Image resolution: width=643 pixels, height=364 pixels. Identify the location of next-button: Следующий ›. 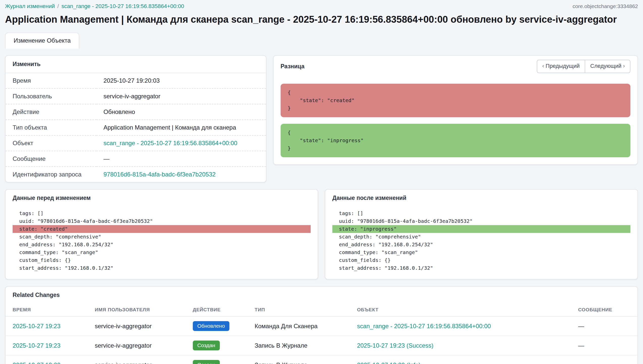
(608, 67).